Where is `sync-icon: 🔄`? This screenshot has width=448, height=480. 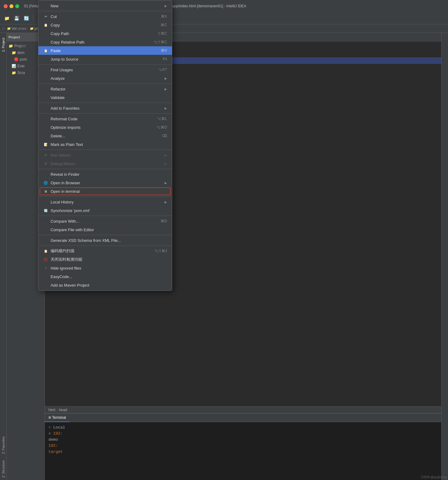
sync-icon: 🔄 is located at coordinates (26, 18).